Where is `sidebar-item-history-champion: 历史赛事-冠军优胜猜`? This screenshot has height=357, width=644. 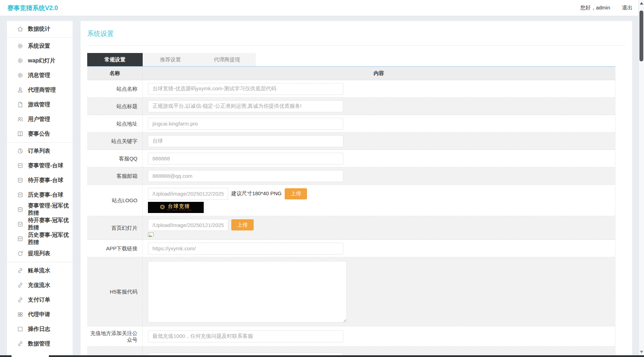 sidebar-item-history-champion: 历史赛事-冠军优胜猜 is located at coordinates (40, 239).